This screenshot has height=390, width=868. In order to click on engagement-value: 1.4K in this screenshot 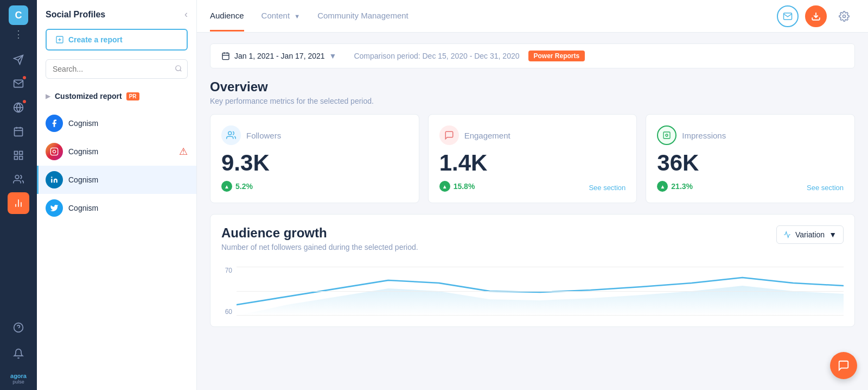, I will do `click(533, 163)`.